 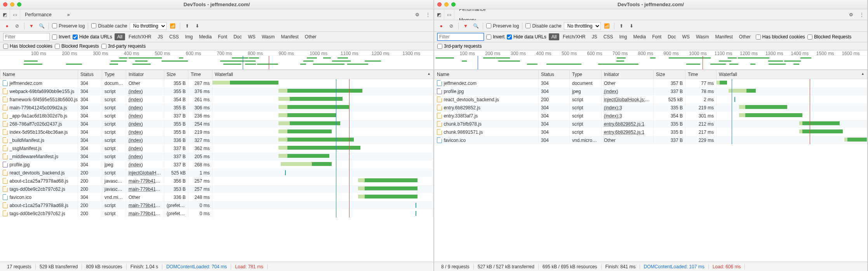 What do you see at coordinates (114, 74) in the screenshot?
I see `column-type: Type` at bounding box center [114, 74].